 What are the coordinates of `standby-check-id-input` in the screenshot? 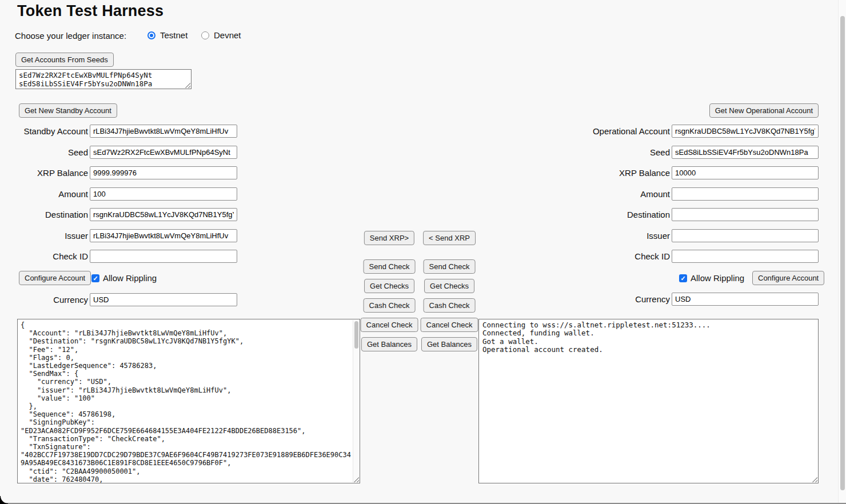 It's located at (163, 256).